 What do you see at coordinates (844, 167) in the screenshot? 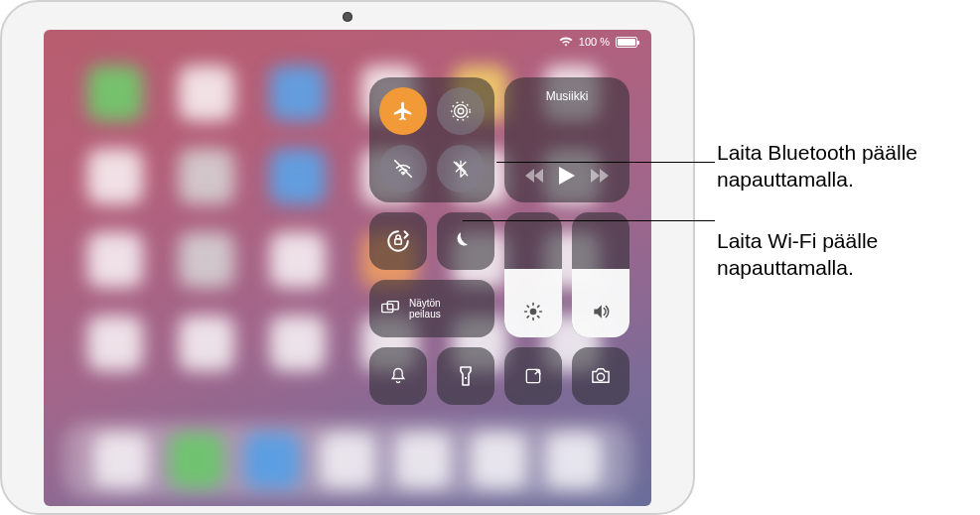
I see `callout-bluetooth: Laita Bluetooth päälle napauttamalla.` at bounding box center [844, 167].